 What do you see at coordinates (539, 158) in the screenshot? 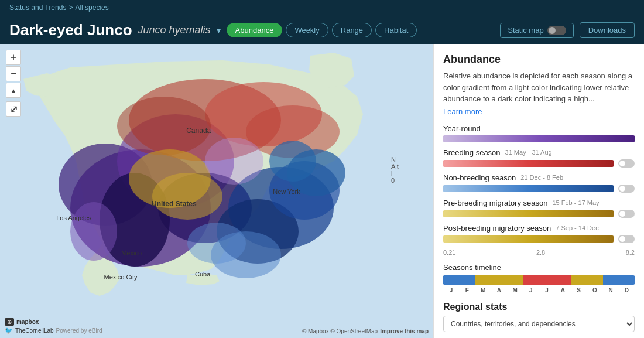
I see `season-row-breeding: Breeding season 31 May - 31 Aug` at bounding box center [539, 158].